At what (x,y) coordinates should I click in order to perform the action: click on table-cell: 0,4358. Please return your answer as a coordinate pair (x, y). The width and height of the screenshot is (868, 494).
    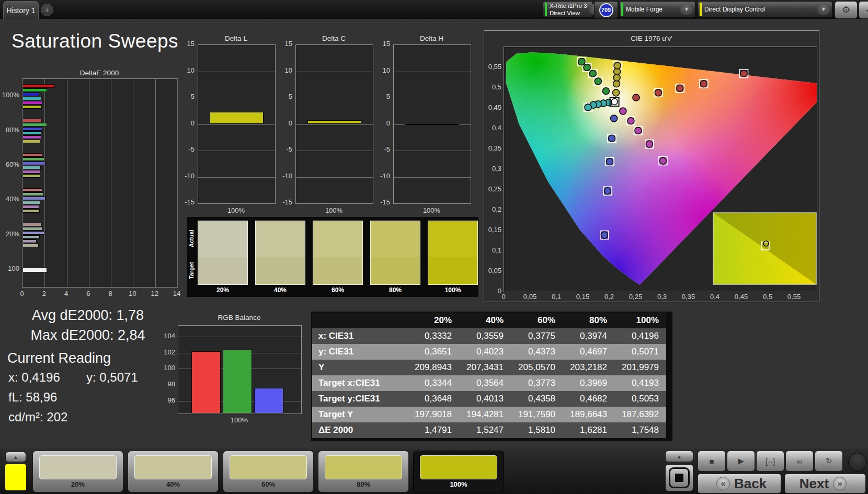
    Looking at the image, I should click on (536, 399).